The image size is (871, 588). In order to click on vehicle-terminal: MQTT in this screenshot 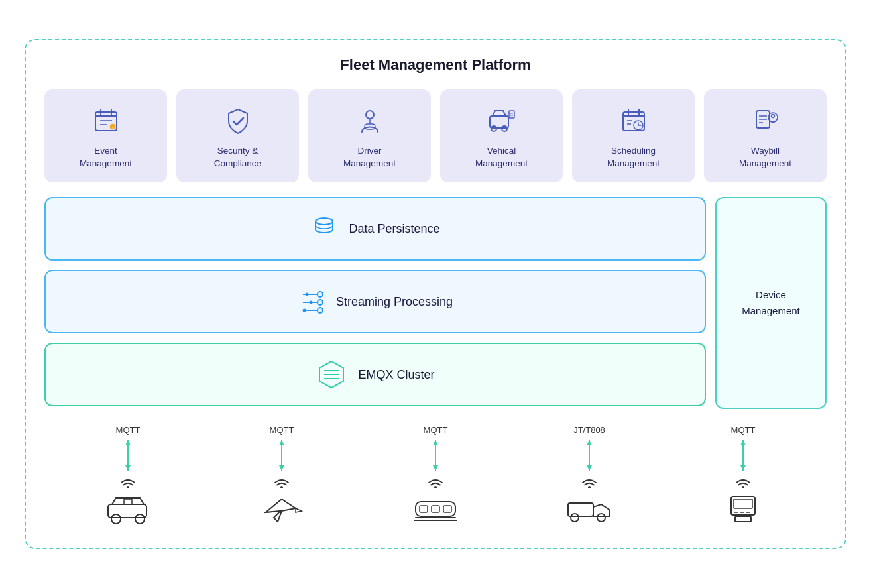, I will do `click(743, 476)`.